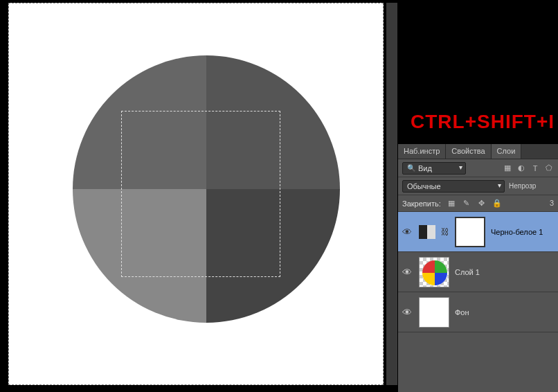 Image resolution: width=558 pixels, height=392 pixels. What do you see at coordinates (467, 204) in the screenshot?
I see `lock-paint-icon: ✎` at bounding box center [467, 204].